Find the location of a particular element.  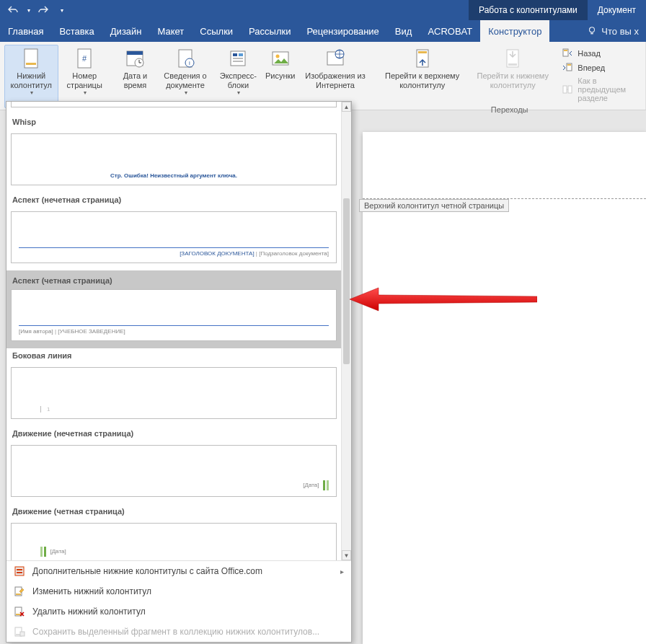

link-previous-icon is located at coordinates (567, 89).